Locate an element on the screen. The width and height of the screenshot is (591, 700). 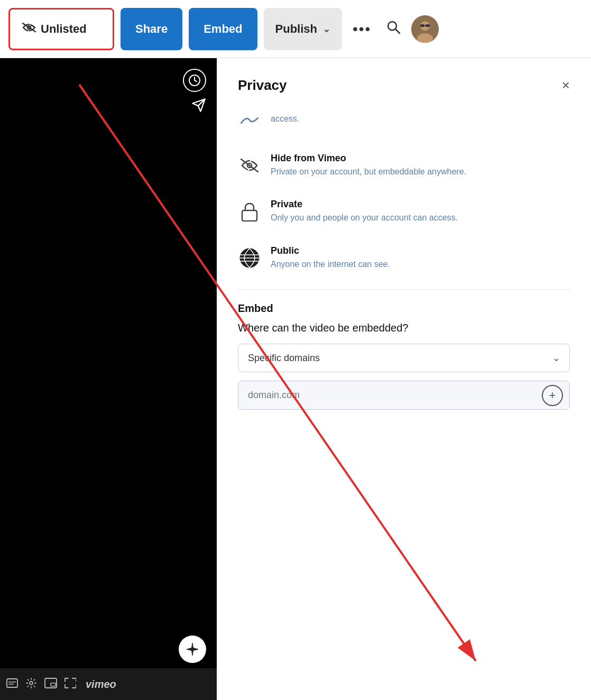
privacy-partial-option: access. is located at coordinates (404, 125).